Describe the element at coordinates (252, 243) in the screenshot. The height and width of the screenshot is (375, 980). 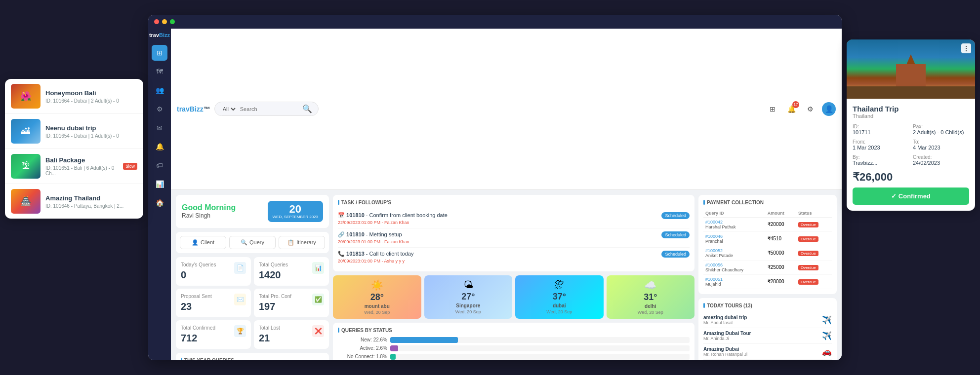
I see `query-btn: 🔍 Query` at that location.